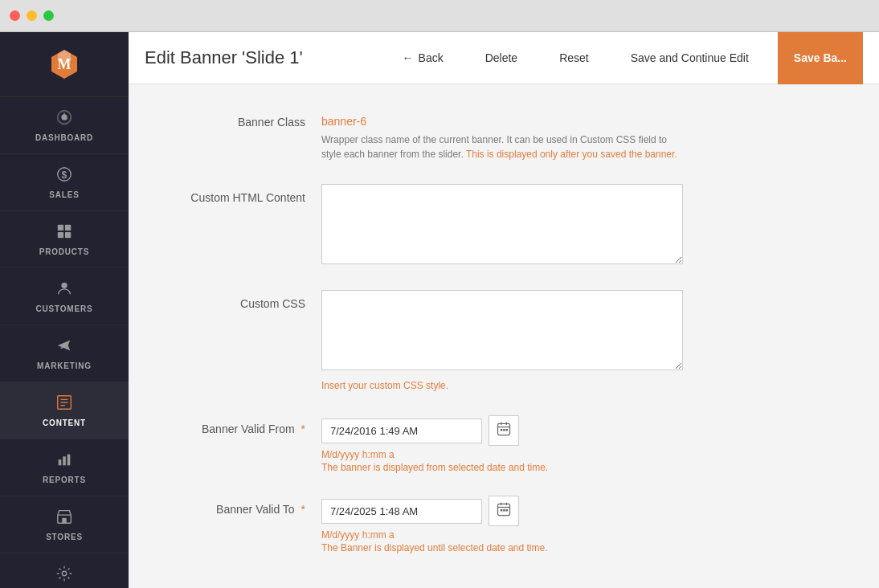 The image size is (879, 588). What do you see at coordinates (689, 58) in the screenshot?
I see `save-continue-label: Save and Continue Edit` at bounding box center [689, 58].